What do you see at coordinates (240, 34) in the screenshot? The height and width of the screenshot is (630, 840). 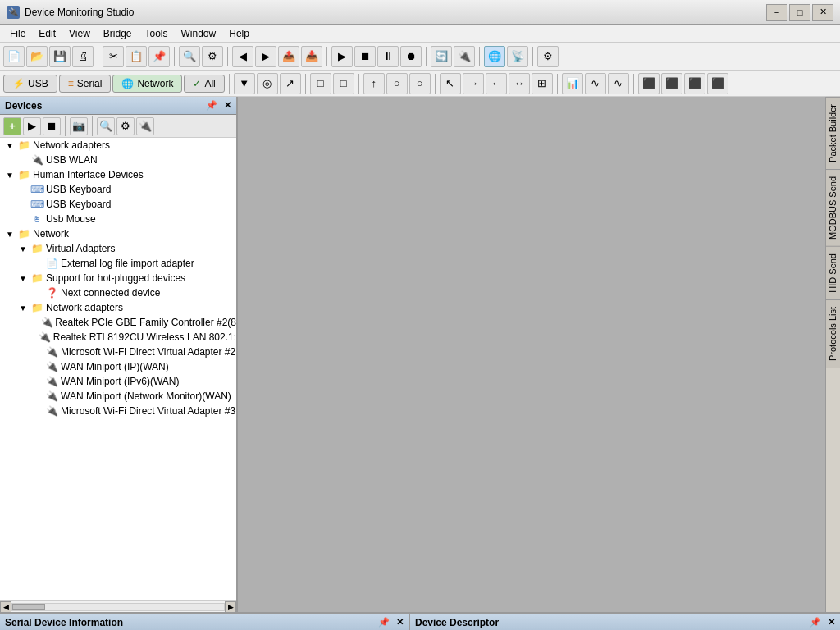 I see `menu-help: Help` at bounding box center [240, 34].